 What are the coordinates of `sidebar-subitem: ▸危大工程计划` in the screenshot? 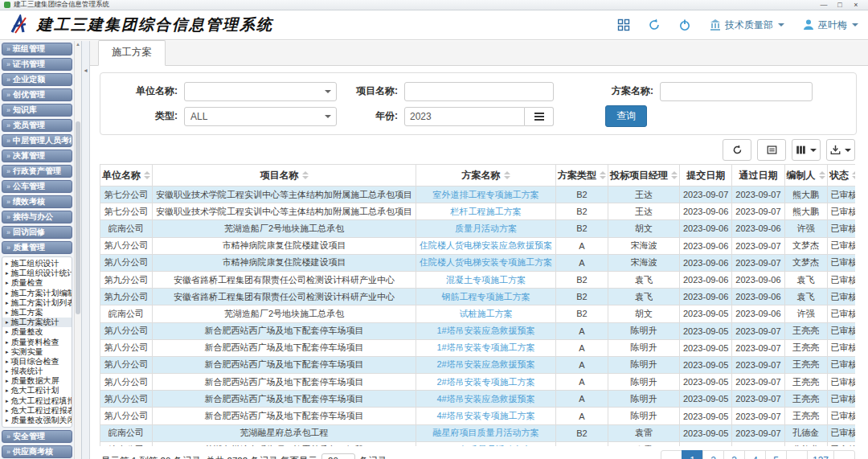 It's located at (37, 391).